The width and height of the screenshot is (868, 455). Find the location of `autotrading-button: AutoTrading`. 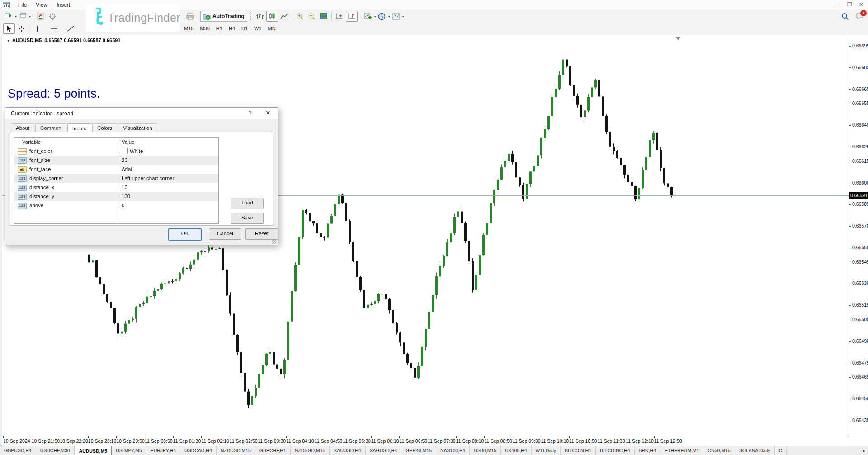

autotrading-button: AutoTrading is located at coordinates (224, 16).